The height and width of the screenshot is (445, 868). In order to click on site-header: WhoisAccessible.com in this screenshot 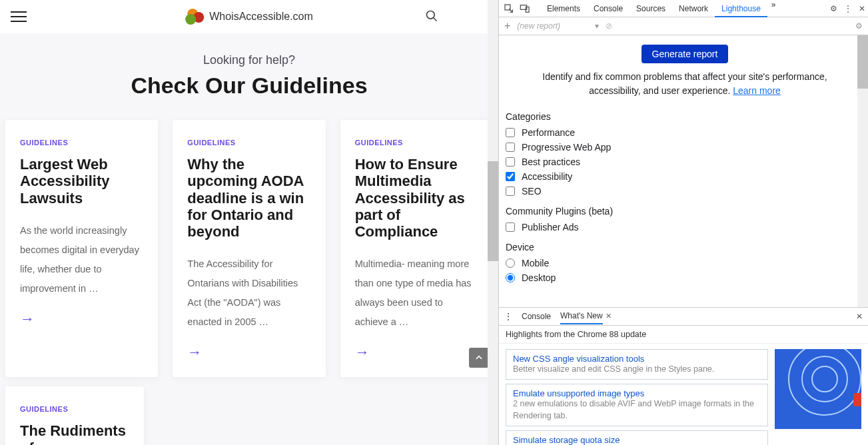, I will do `click(249, 17)`.